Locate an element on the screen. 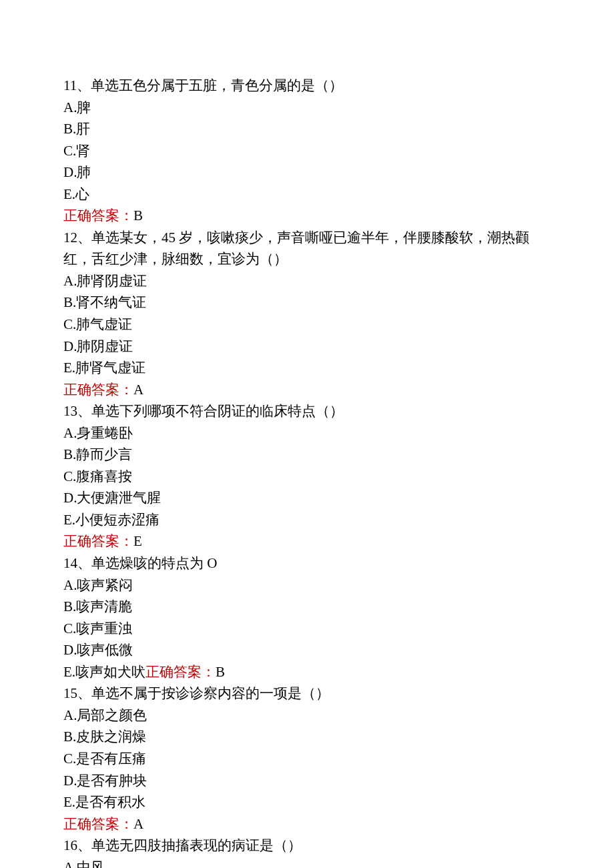 This screenshot has width=614, height=868. option-text: 肺气虚证 is located at coordinates (104, 324).